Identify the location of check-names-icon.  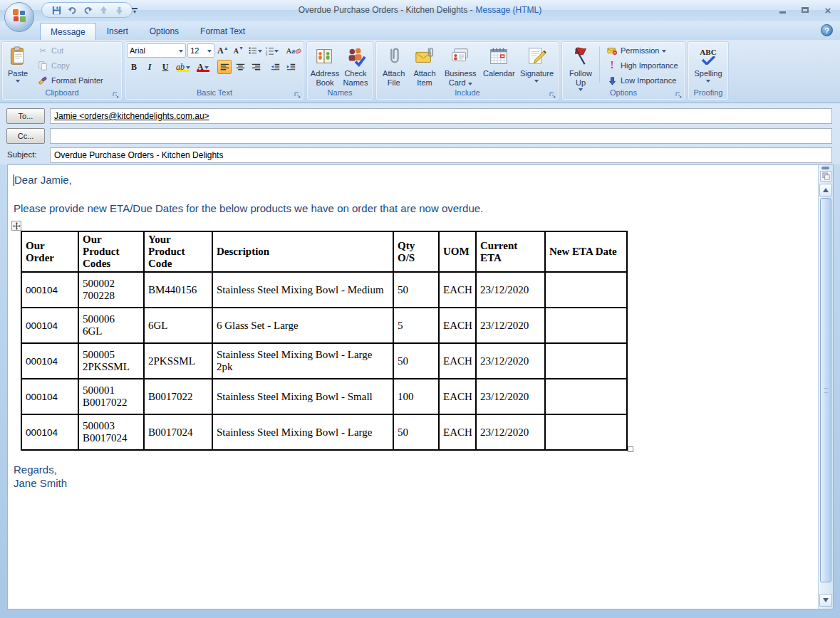
(356, 56).